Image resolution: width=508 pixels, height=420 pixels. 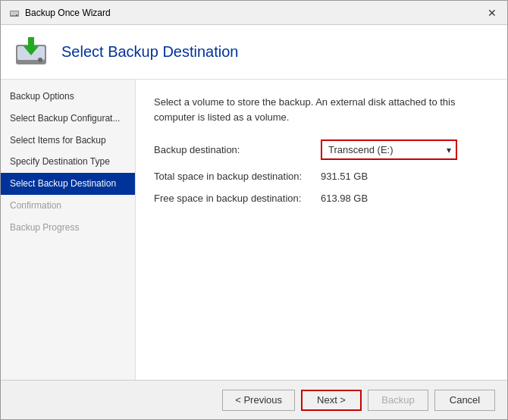 I want to click on sidebar-item-confirmation: Confirmation, so click(x=68, y=206).